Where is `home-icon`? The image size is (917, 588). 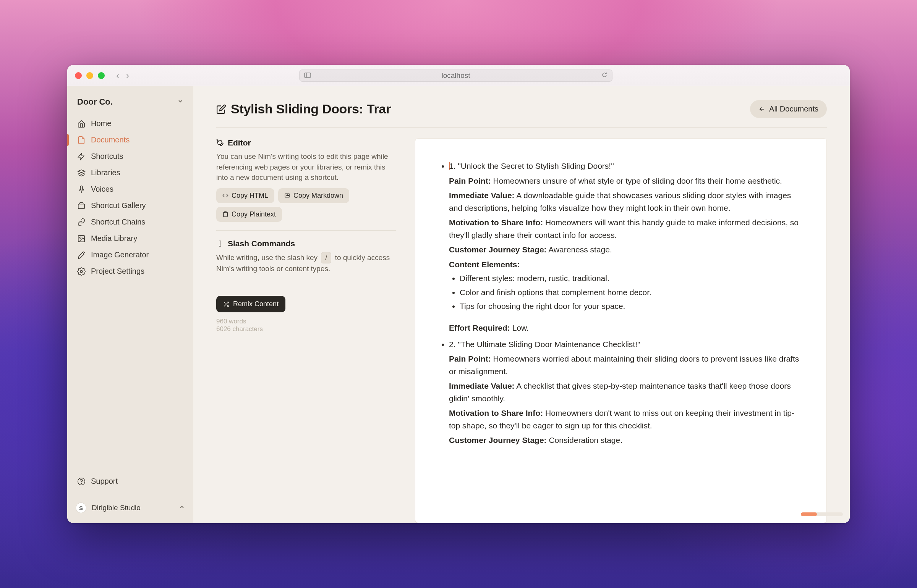
home-icon is located at coordinates (81, 124).